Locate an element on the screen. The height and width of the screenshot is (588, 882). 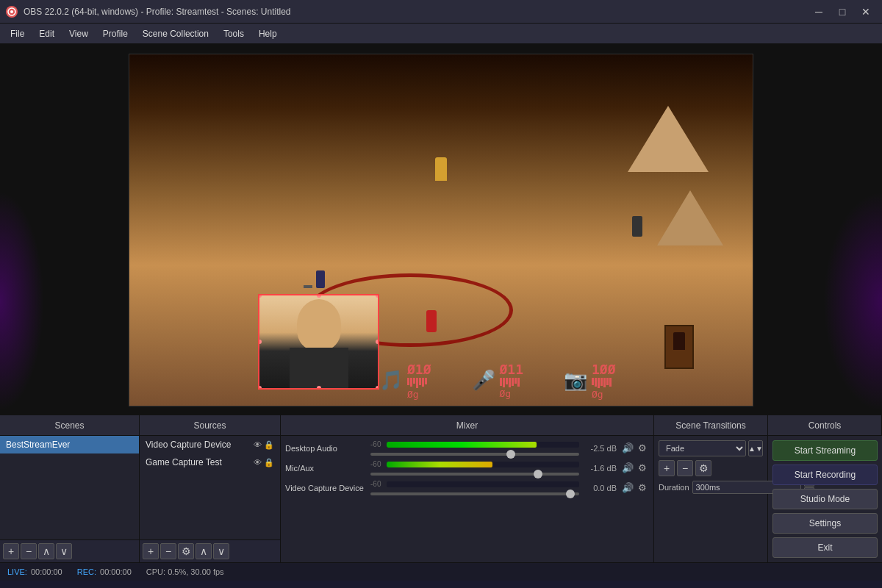
statusbar: LIVE: 00:00:00 REC: 00:00:00 CPU: 0.5%, … is located at coordinates (441, 572).